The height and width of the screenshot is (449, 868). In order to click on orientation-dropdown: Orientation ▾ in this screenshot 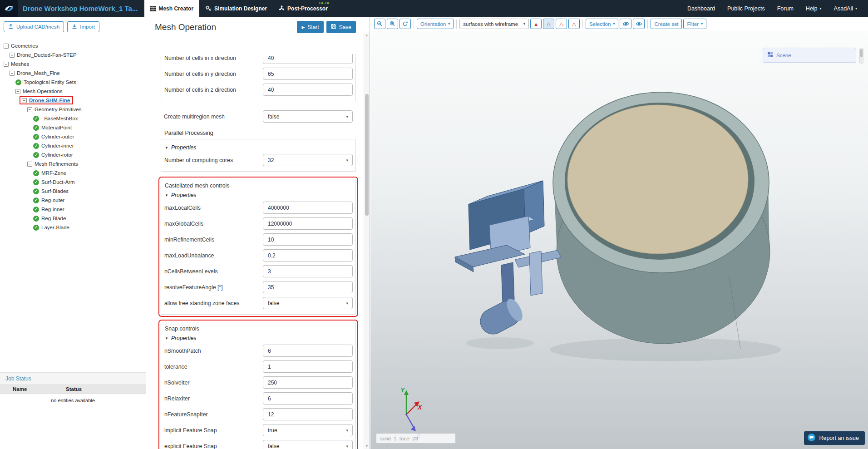, I will do `click(435, 24)`.